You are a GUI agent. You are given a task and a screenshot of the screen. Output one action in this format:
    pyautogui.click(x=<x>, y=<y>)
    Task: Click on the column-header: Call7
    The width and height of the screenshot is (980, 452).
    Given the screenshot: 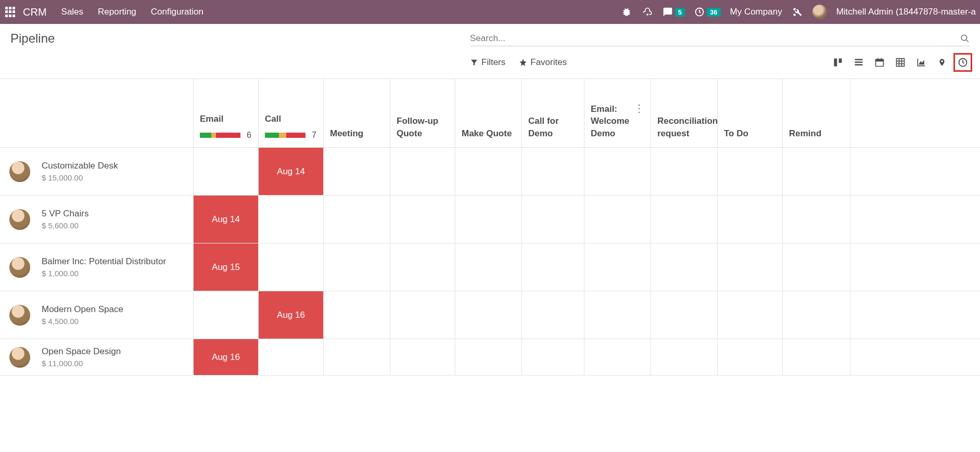 What is the action you would take?
    pyautogui.click(x=291, y=113)
    